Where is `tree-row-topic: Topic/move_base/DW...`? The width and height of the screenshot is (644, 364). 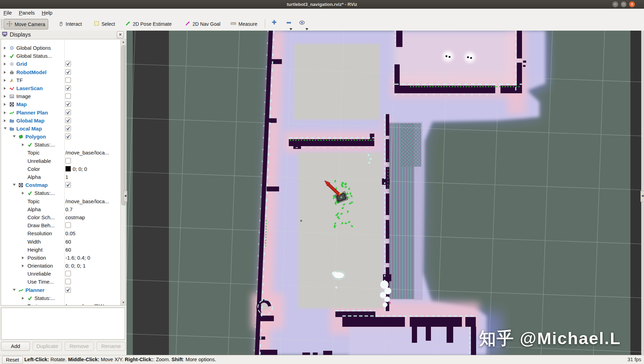
tree-row-topic: Topic/move_base/DW... is located at coordinates (60, 304).